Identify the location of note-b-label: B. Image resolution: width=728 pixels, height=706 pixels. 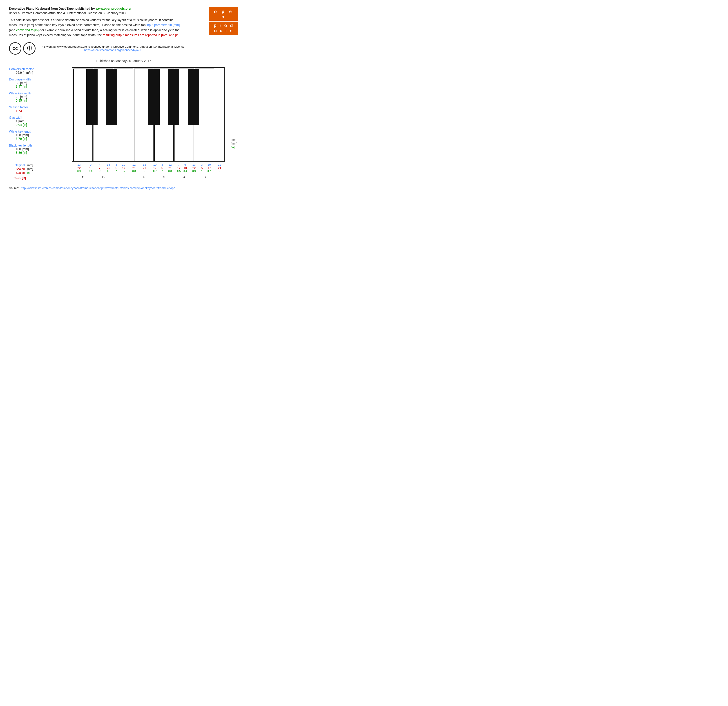
(205, 177).